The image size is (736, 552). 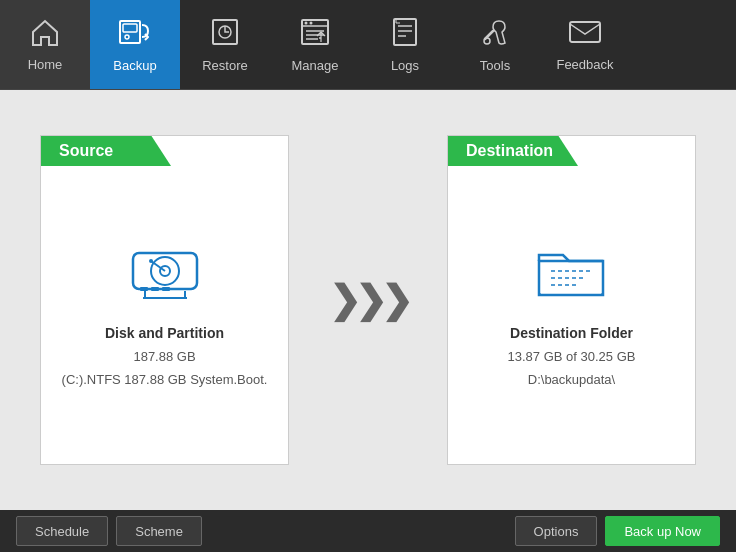 What do you see at coordinates (618, 531) in the screenshot?
I see `bottom-right-buttons: Options Back up Now` at bounding box center [618, 531].